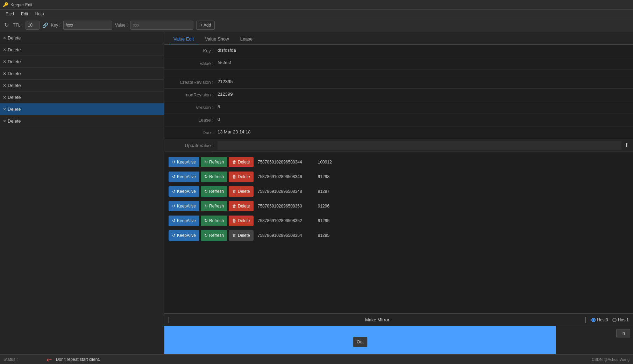  Describe the element at coordinates (162, 25) in the screenshot. I see `value-input` at that location.